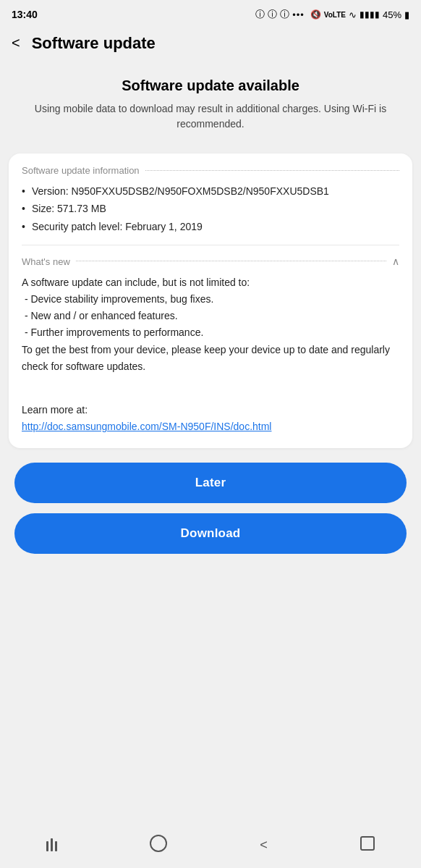 The height and width of the screenshot is (868, 421). What do you see at coordinates (367, 845) in the screenshot?
I see `menu-icon` at bounding box center [367, 845].